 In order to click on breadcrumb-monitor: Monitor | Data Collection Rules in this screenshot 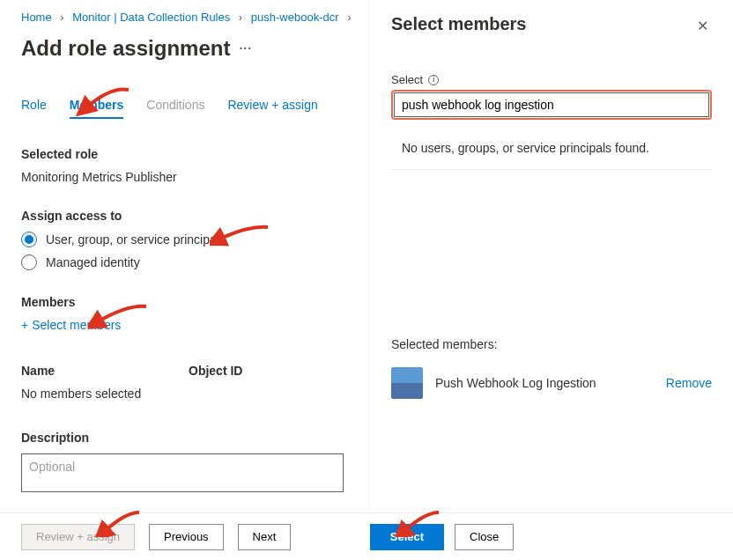, I will do `click(152, 18)`.